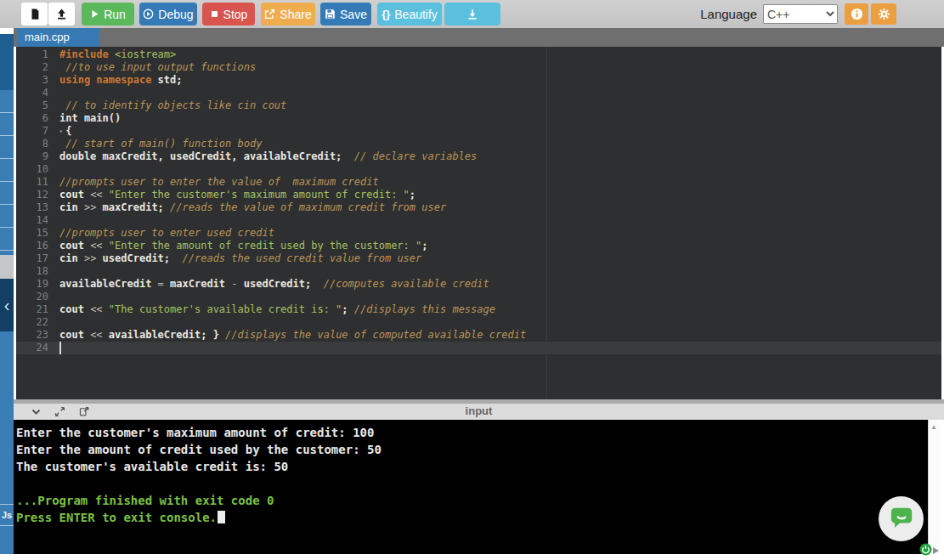 The height and width of the screenshot is (560, 944). I want to click on code-line: // start of main() function body, so click(500, 144).